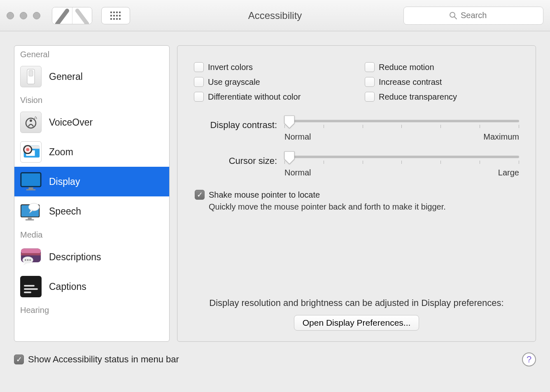  What do you see at coordinates (254, 97) in the screenshot?
I see `checkbox-label: Differentiate without color` at bounding box center [254, 97].